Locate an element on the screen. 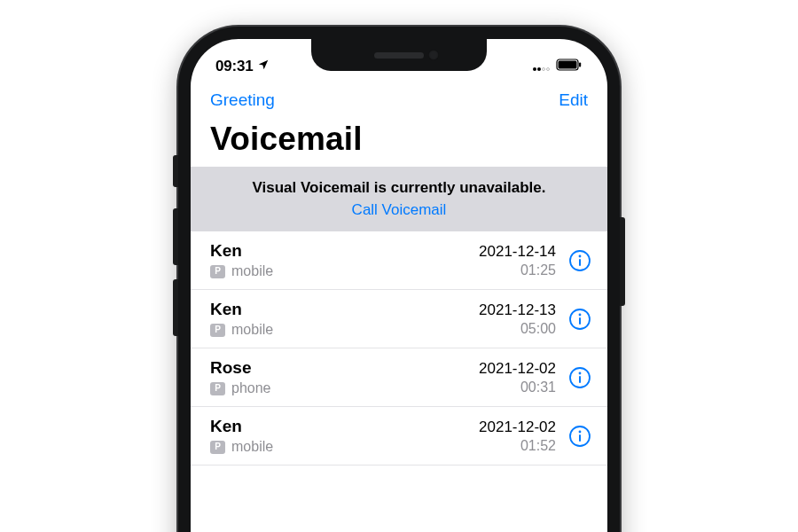 The height and width of the screenshot is (532, 798). voicemail-main: Rose P phone is located at coordinates (344, 378).